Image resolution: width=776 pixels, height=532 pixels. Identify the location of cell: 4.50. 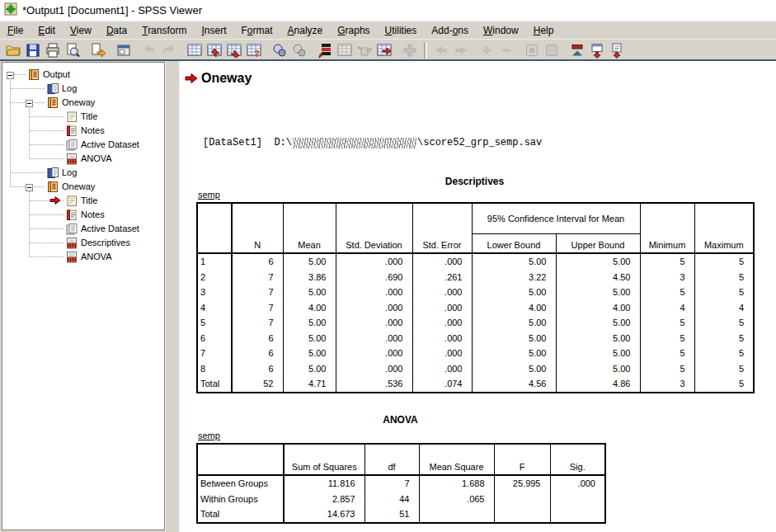
(598, 277).